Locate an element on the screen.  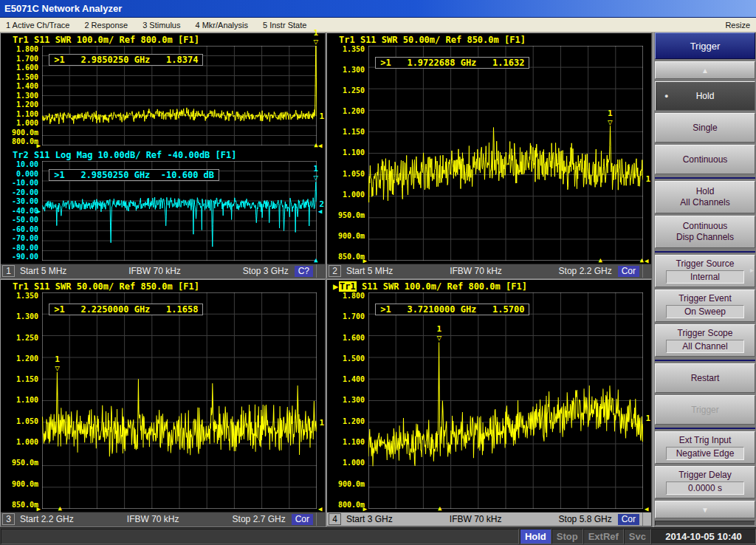
ch3-status-bar: 3 Start 2.2 GHz IFBW 70 kHz Stop 2.7 GHz… is located at coordinates (162, 518).